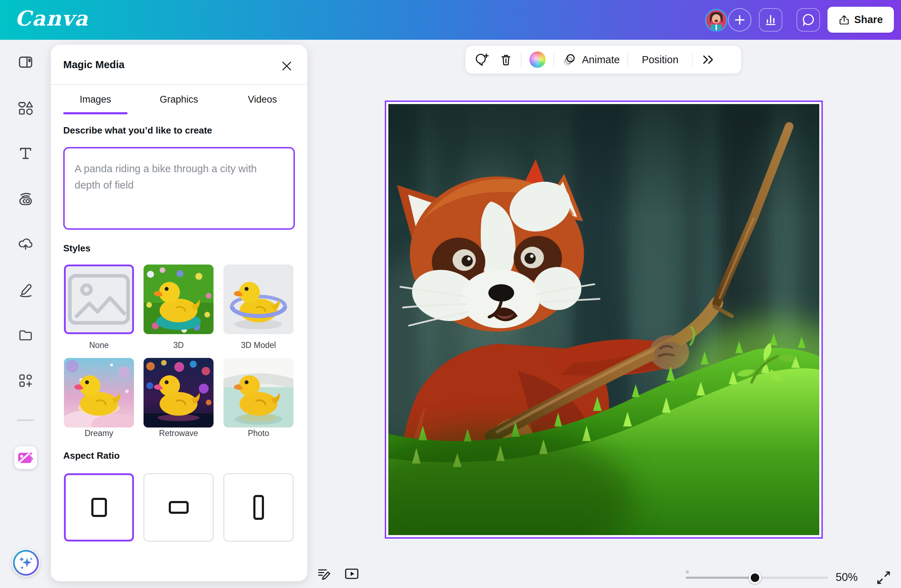 Image resolution: width=901 pixels, height=588 pixels. What do you see at coordinates (601, 60) in the screenshot?
I see `animate-label: Animate` at bounding box center [601, 60].